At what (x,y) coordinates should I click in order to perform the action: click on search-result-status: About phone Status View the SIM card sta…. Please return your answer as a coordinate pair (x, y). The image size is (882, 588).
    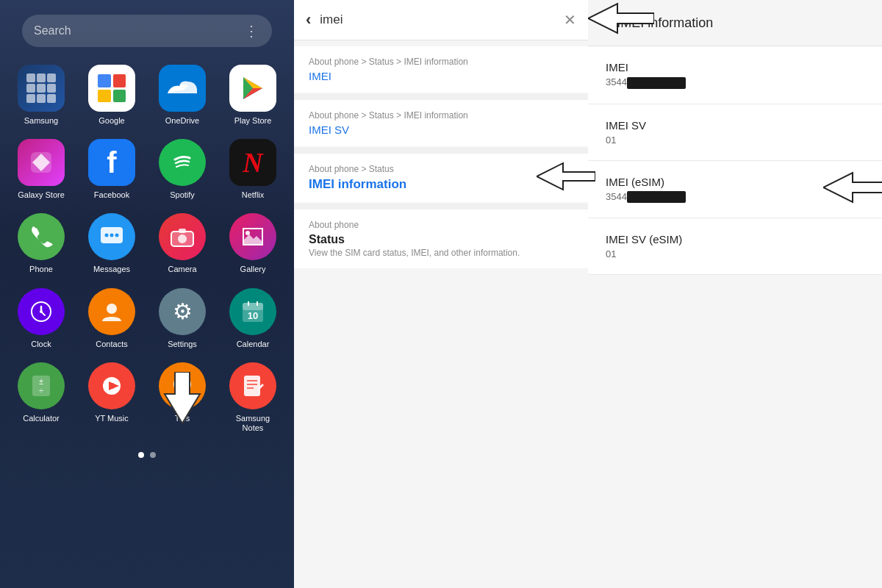
    Looking at the image, I should click on (441, 239).